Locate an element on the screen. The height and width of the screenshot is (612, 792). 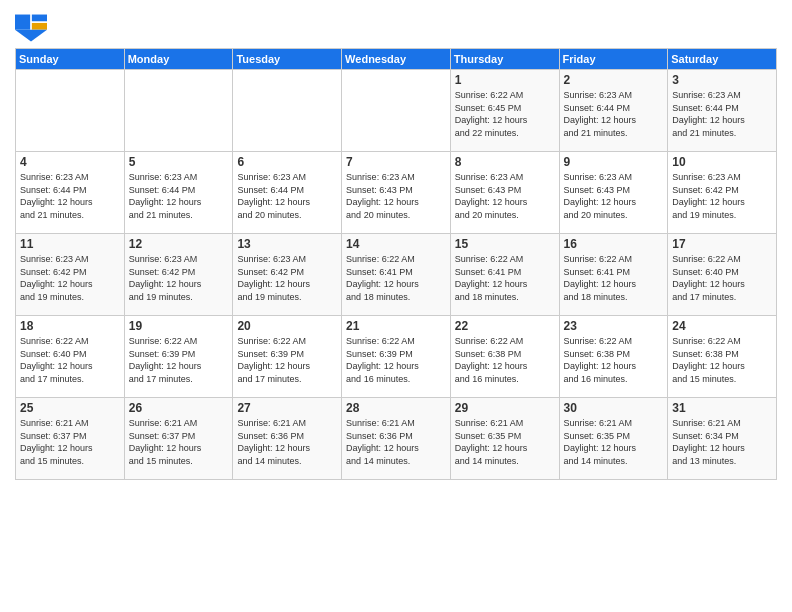
day-cell: 3Sunrise: 6:23 AM Sunset: 6:44 PM Daylig… is located at coordinates (722, 111).